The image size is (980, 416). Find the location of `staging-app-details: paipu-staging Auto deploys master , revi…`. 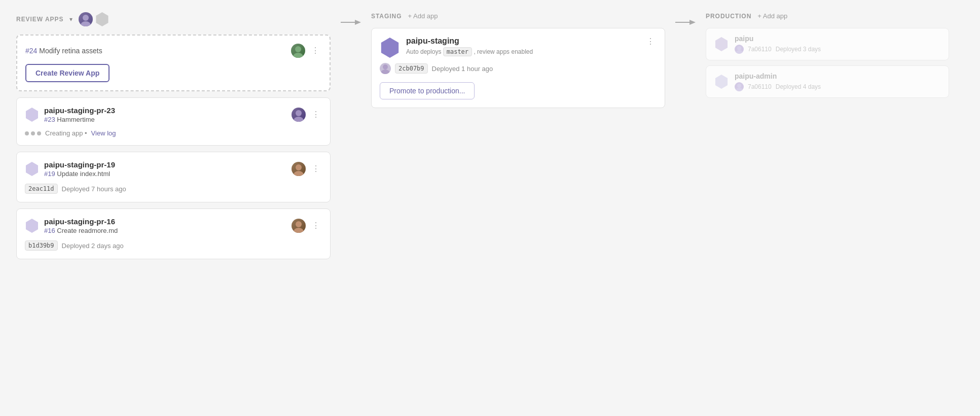

staging-app-details: paipu-staging Auto deploys master , revi… is located at coordinates (469, 47).